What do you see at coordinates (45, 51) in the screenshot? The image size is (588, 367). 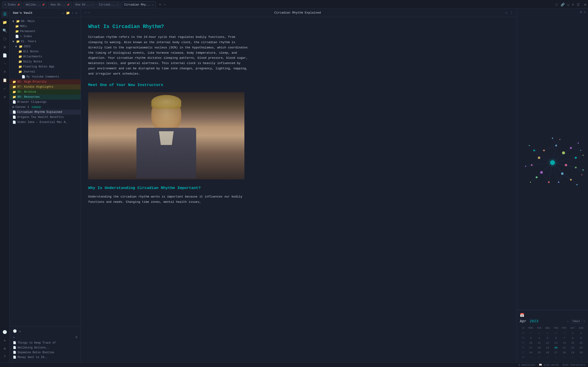 I see `tree-item-all-notes: 📁 All Notes` at bounding box center [45, 51].